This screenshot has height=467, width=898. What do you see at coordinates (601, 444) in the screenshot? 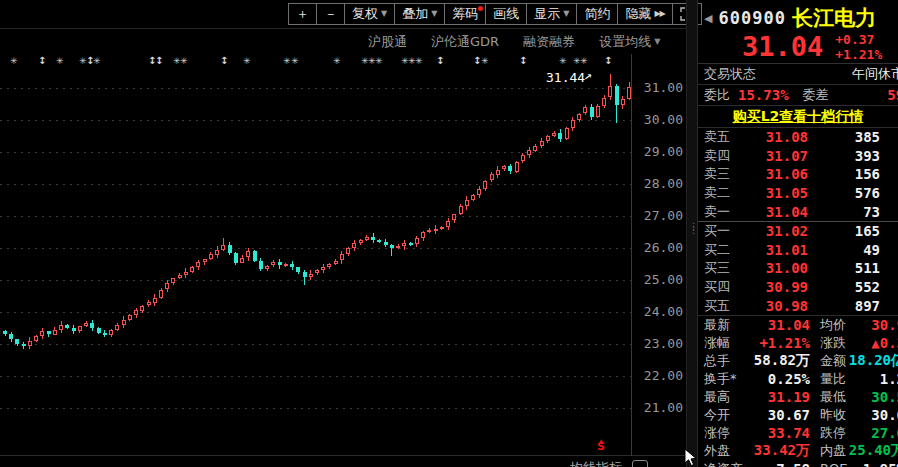
I see `event-s-marker: ▲ S` at bounding box center [601, 444].